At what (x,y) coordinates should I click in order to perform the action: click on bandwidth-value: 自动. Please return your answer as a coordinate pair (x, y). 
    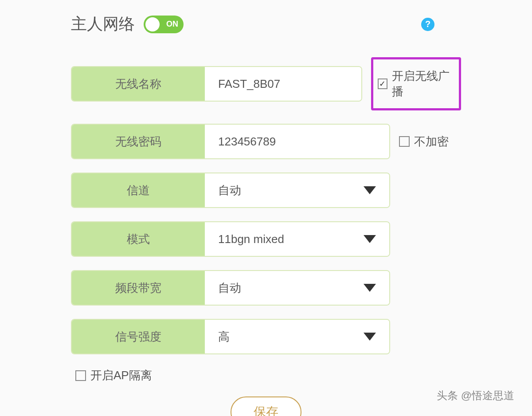
    Looking at the image, I should click on (297, 288).